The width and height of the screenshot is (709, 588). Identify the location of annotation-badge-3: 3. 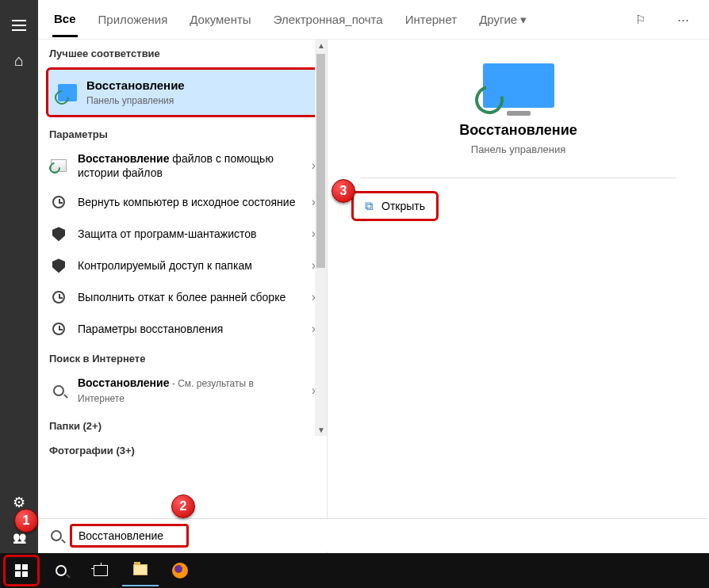
(343, 191).